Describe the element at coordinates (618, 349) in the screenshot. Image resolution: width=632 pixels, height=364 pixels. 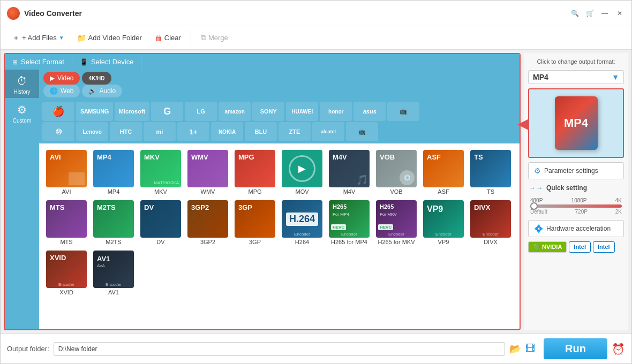
I see `alarm-button: ⏰` at that location.